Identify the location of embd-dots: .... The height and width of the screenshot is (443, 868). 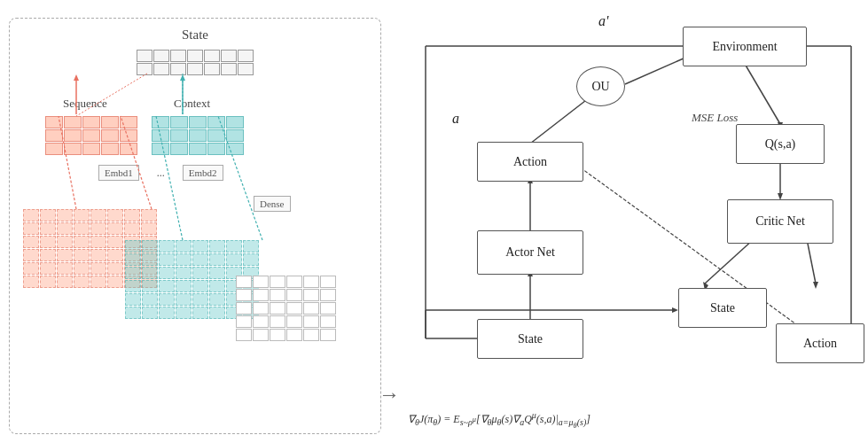
(161, 174).